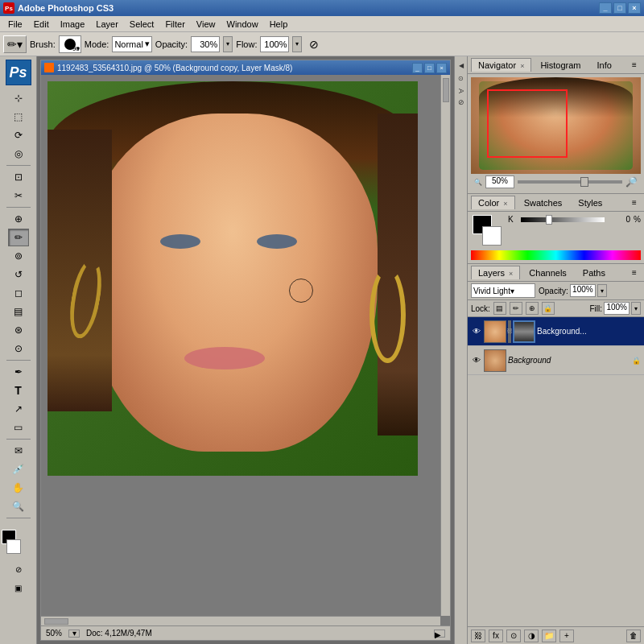 The height and width of the screenshot is (644, 644). Describe the element at coordinates (501, 64) in the screenshot. I see `tab-navigator: Navigator ×` at that location.